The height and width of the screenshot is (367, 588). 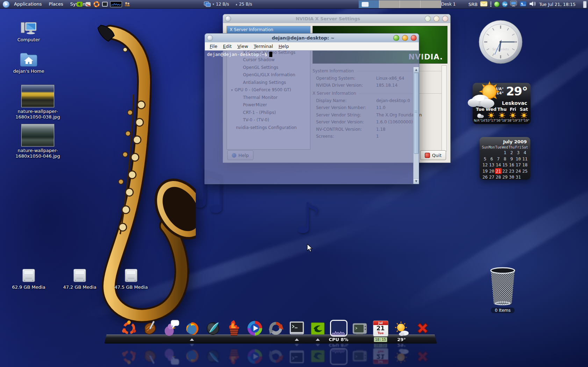 What do you see at coordinates (171, 331) in the screenshot?
I see `dock-pidgin-icon` at bounding box center [171, 331].